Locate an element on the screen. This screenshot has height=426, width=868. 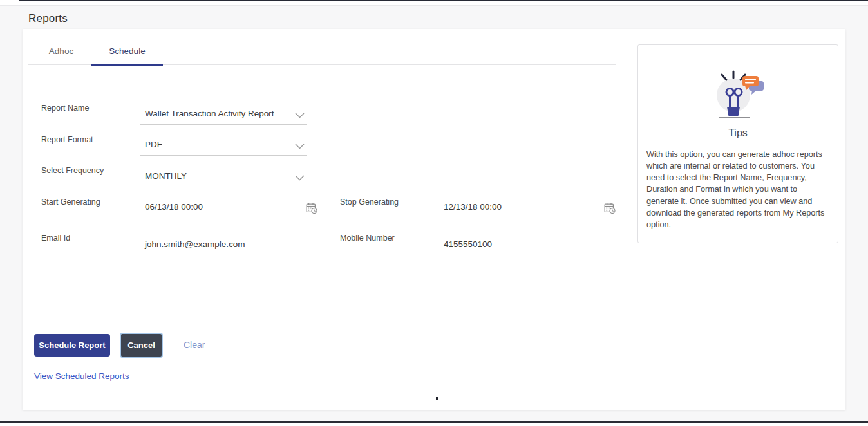
report-name-select: Wallet Transaction Activity Report is located at coordinates (223, 116).